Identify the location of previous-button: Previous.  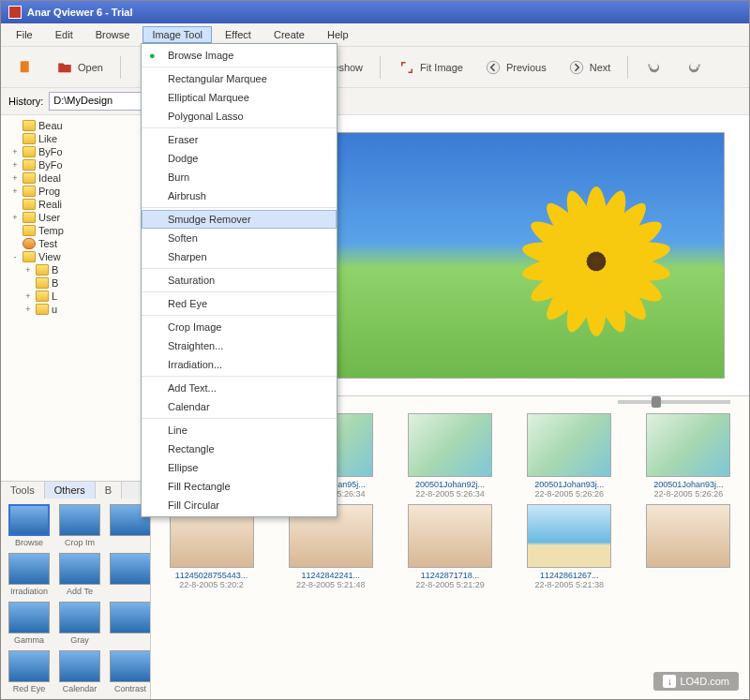
(516, 67).